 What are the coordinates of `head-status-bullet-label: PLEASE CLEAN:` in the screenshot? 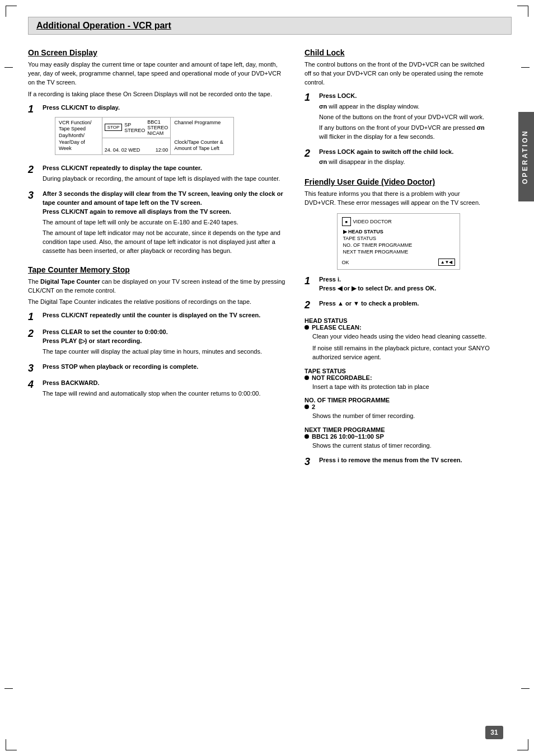 It's located at (337, 327).